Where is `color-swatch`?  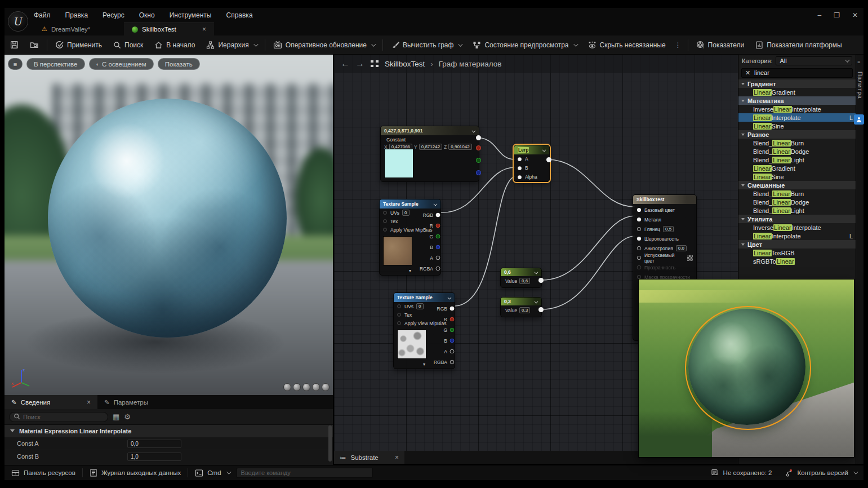 color-swatch is located at coordinates (399, 163).